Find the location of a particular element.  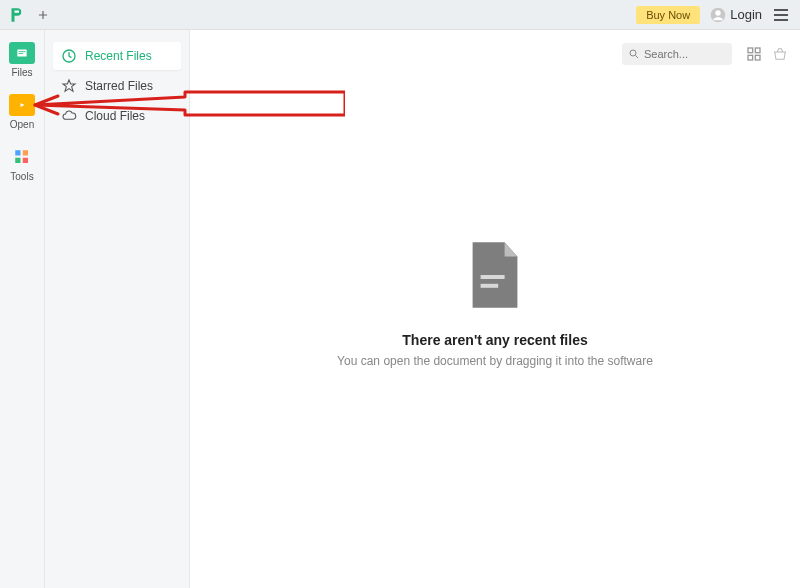

cloud-icon is located at coordinates (69, 116).